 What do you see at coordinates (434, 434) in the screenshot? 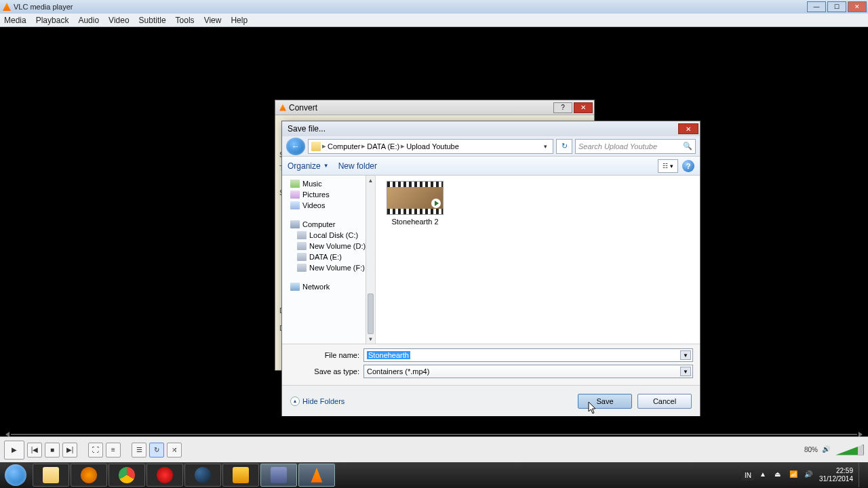
I see `seek-track` at bounding box center [434, 434].